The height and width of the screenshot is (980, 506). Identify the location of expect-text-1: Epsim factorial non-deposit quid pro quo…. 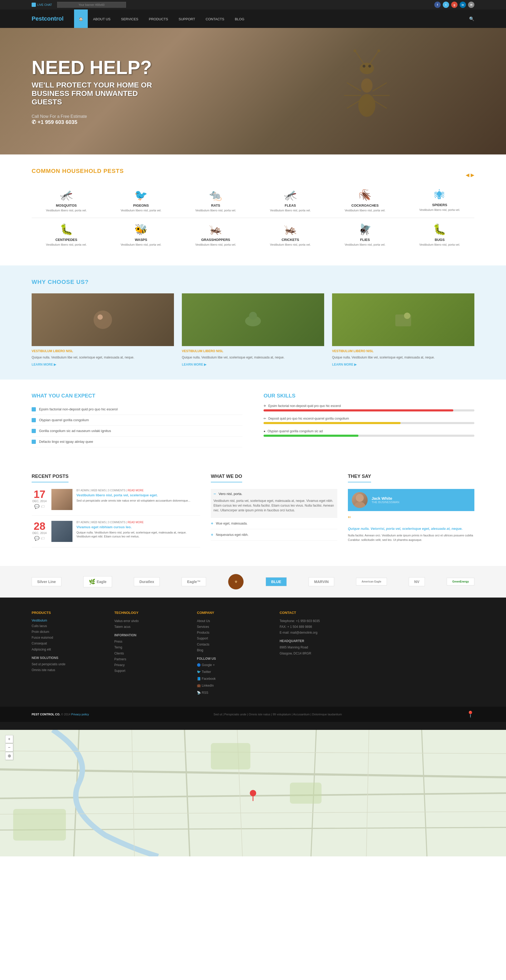
(78, 409).